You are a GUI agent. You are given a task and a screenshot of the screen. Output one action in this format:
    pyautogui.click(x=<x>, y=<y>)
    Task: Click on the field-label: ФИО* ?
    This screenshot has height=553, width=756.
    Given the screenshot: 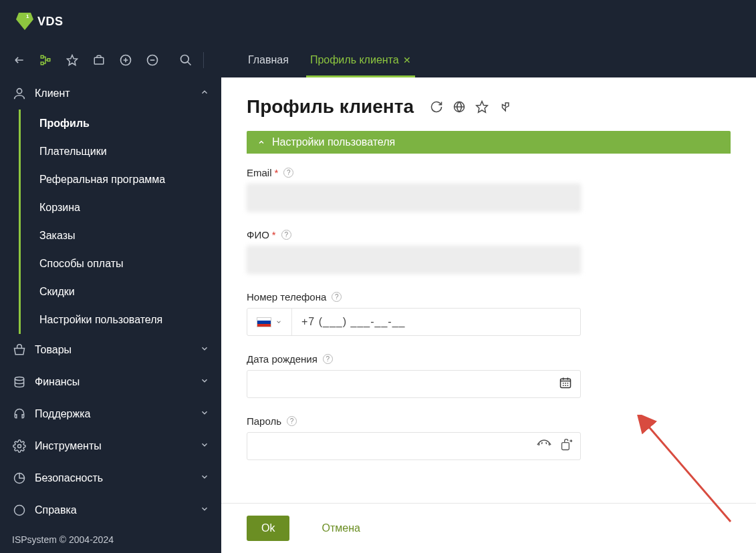 What is the action you would take?
    pyautogui.click(x=489, y=235)
    